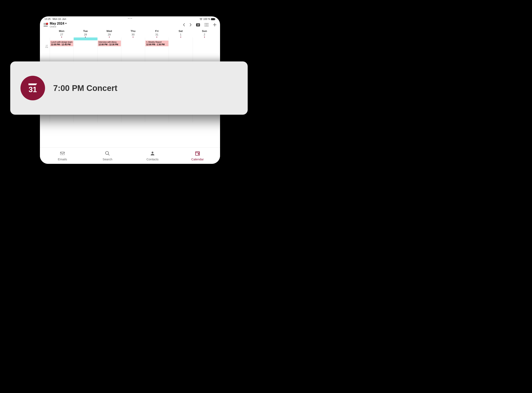 This screenshot has width=532, height=393. What do you see at coordinates (46, 25) in the screenshot?
I see `menu-icon: 1` at bounding box center [46, 25].